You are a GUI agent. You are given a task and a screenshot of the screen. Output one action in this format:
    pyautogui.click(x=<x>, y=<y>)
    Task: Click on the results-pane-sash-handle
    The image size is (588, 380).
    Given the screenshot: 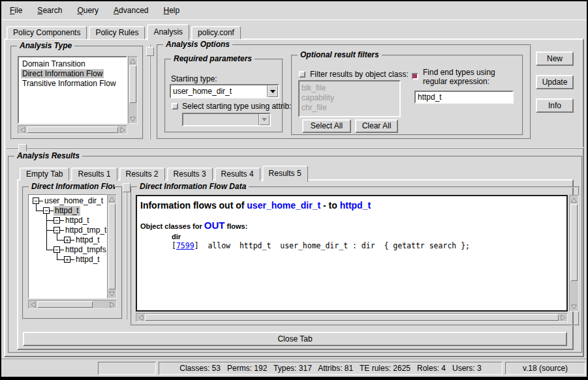 What is the action you would take?
    pyautogui.click(x=127, y=188)
    